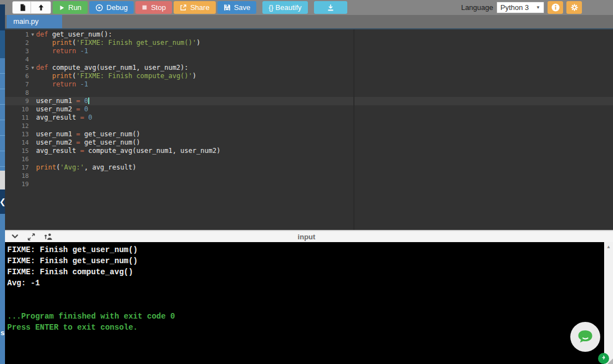 This screenshot has width=613, height=364. Describe the element at coordinates (306, 93) in the screenshot. I see `editor-line: 8` at that location.